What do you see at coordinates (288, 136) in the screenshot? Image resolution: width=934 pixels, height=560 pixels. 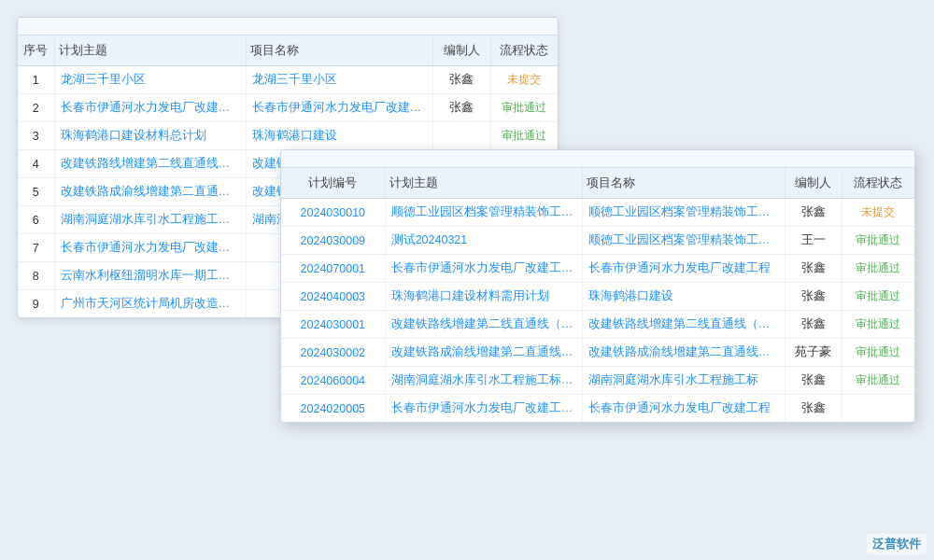 I see `table-row: 3珠海鹤港口建设材料总计划珠海鹤港口建设审批通过` at bounding box center [288, 136].